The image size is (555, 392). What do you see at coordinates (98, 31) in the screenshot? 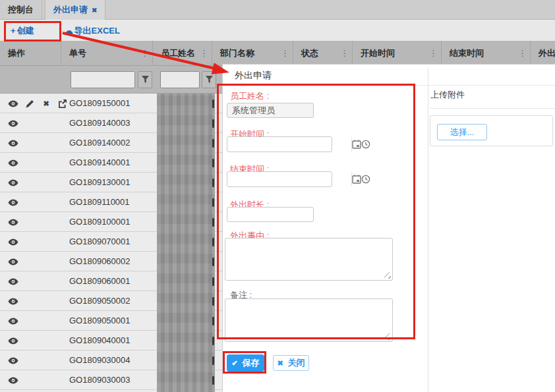
I see `export-button-label: 导出EXCEL` at bounding box center [98, 31].